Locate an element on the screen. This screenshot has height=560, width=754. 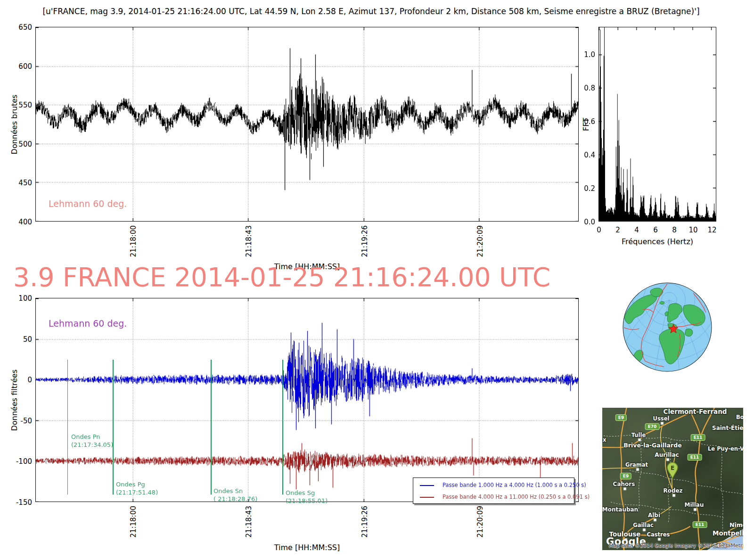
y-tick-label: 0.6 is located at coordinates (581, 122).